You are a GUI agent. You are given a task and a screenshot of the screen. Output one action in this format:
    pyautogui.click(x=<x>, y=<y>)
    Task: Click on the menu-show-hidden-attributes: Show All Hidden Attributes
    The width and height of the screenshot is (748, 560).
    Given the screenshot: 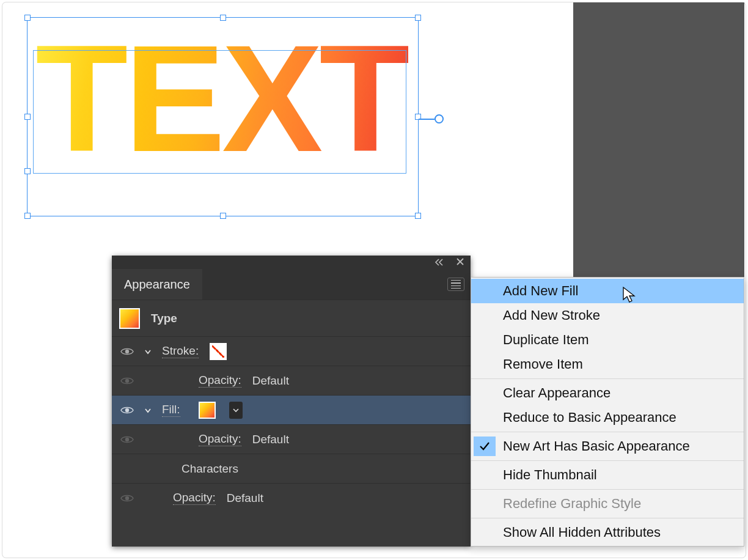 What is the action you would take?
    pyautogui.click(x=607, y=532)
    